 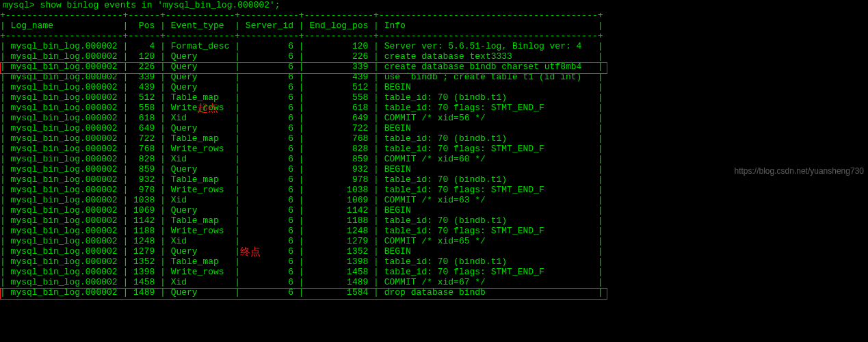 I want to click on table-row: | mysql_bin_log.000002 | 1458 | Xid | 6 …, so click(x=302, y=282).